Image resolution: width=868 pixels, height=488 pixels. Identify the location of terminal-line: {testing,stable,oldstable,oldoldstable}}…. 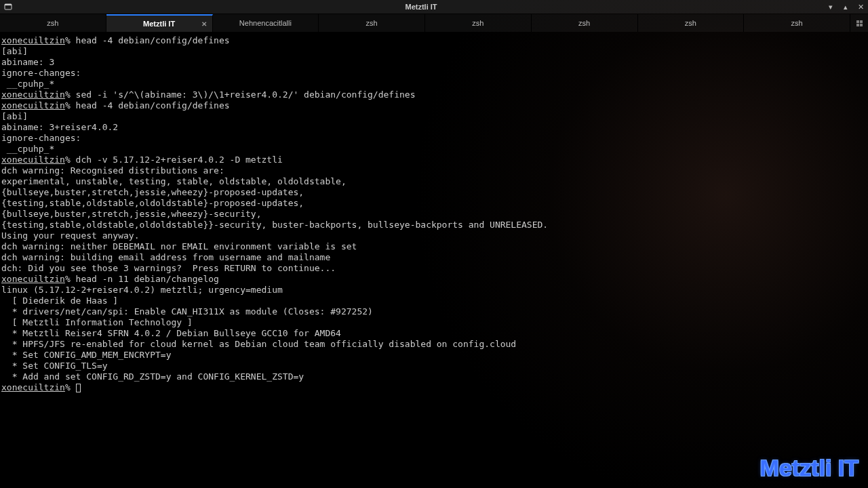
(434, 225).